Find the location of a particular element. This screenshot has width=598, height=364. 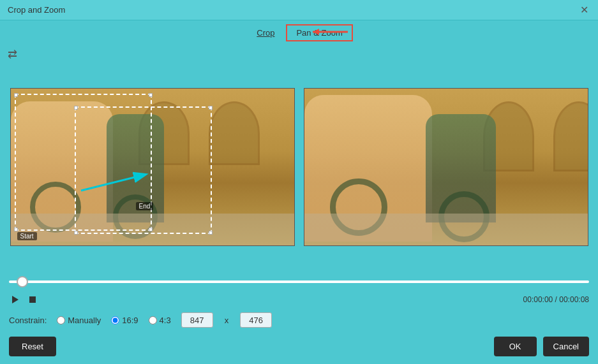

start-label: Start is located at coordinates (27, 236).